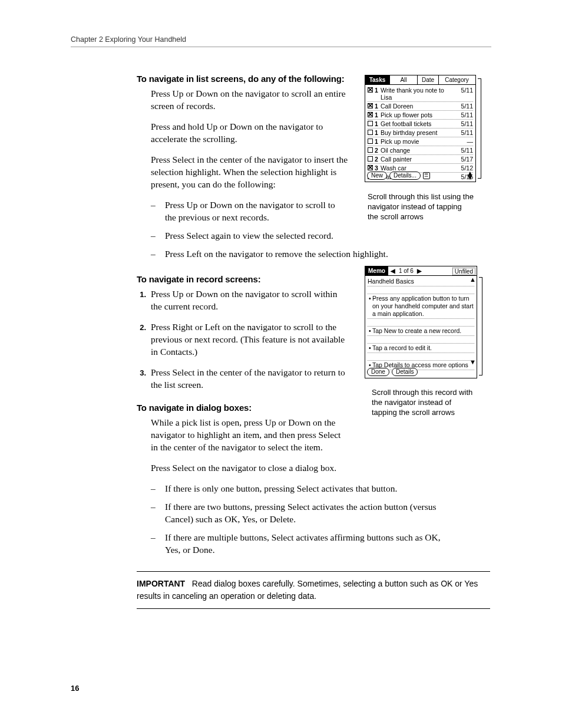  What do you see at coordinates (248, 435) in the screenshot?
I see `body-text: While a pick list is open, press Up or D…` at bounding box center [248, 435].